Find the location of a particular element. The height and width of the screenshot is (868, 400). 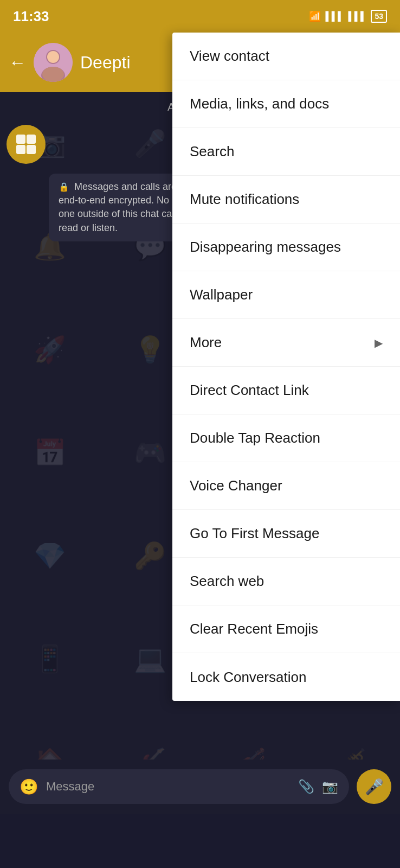

bg-icon: 💎 is located at coordinates (50, 556).